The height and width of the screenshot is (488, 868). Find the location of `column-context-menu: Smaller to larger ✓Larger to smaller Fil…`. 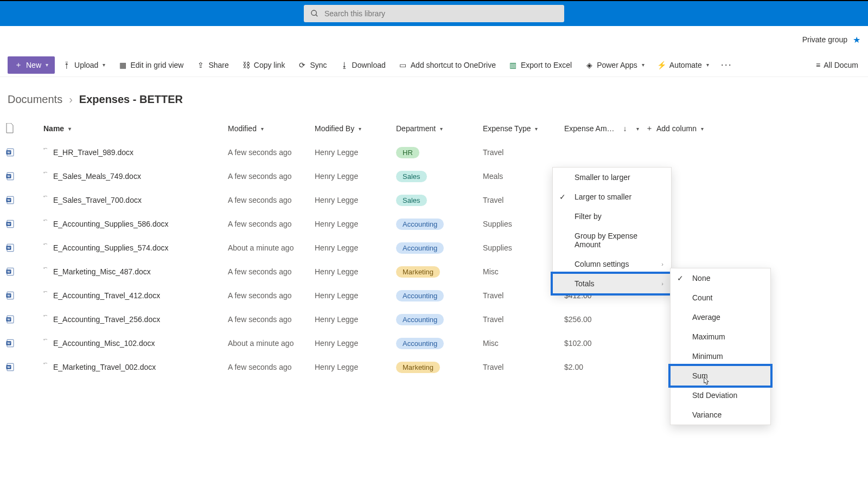

column-context-menu: Smaller to larger ✓Larger to smaller Fil… is located at coordinates (612, 230).